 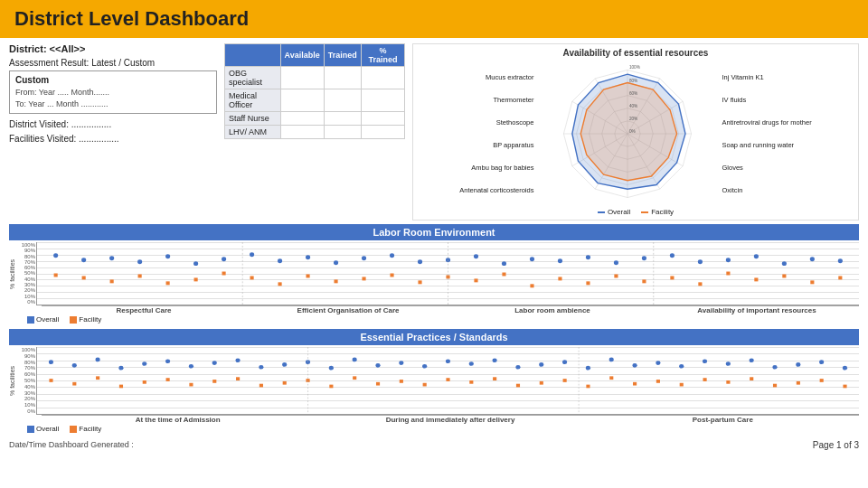 I want to click on district-visited: District Visited: ................, so click(x=113, y=125).